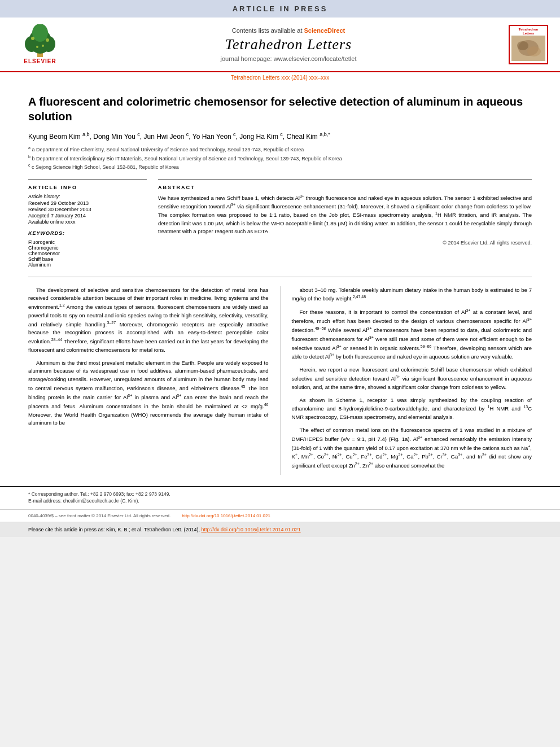 This screenshot has height=747, width=560. I want to click on info-abstract-row: ARTICLE INFO Article history: Received 2…, so click(280, 224).